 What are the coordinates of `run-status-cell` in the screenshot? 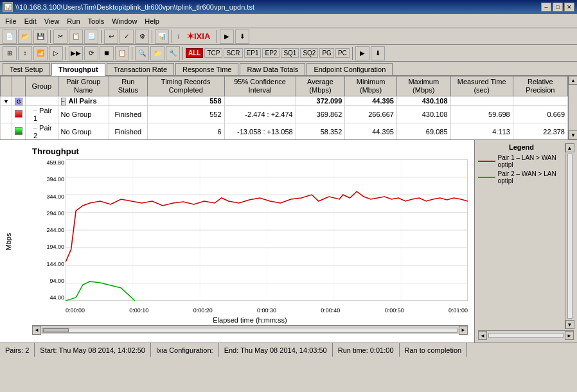 It's located at (128, 102).